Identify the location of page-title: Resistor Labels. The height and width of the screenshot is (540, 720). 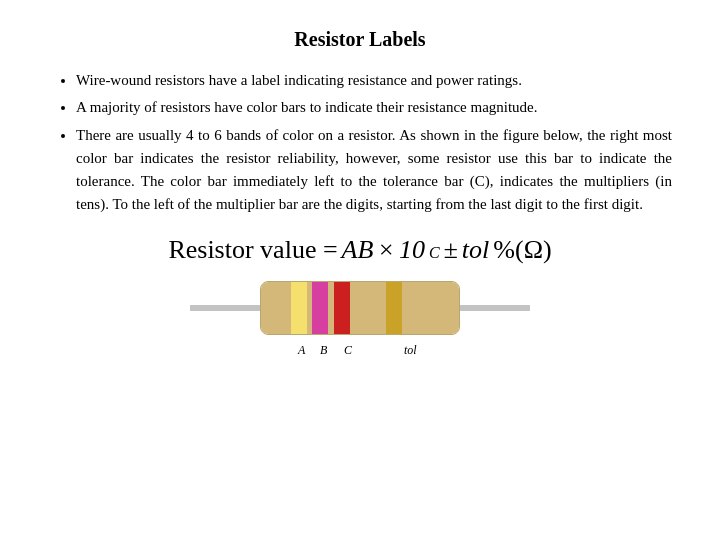
(360, 40).